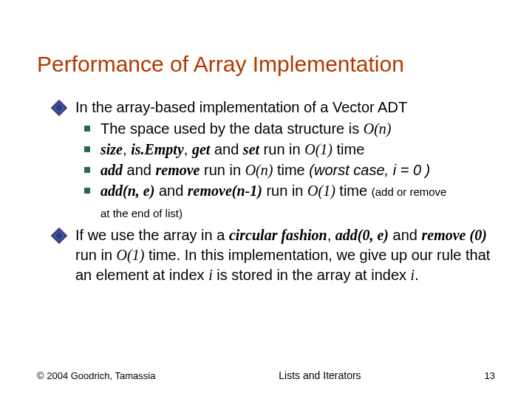  Describe the element at coordinates (319, 375) in the screenshot. I see `footer-title: Lists and Iterators` at that location.